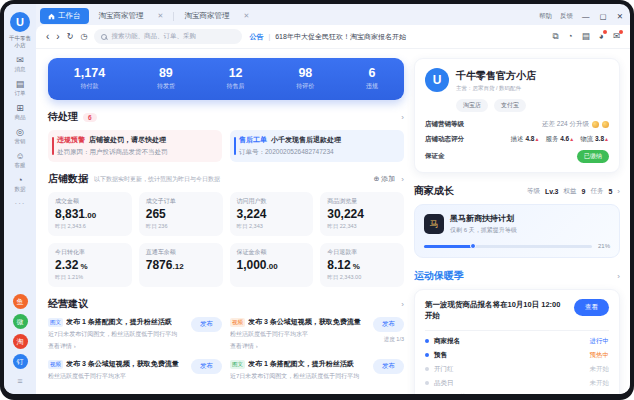 This screenshot has height=400, width=634. Describe the element at coordinates (64, 16) in the screenshot. I see `tab-workbench: 工作台` at that location.